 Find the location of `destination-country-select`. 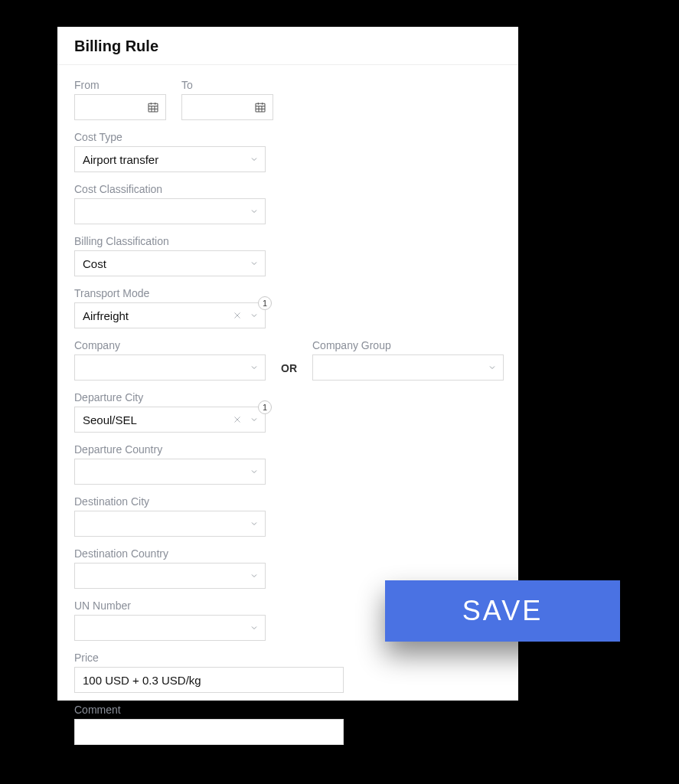

destination-country-select is located at coordinates (170, 576).